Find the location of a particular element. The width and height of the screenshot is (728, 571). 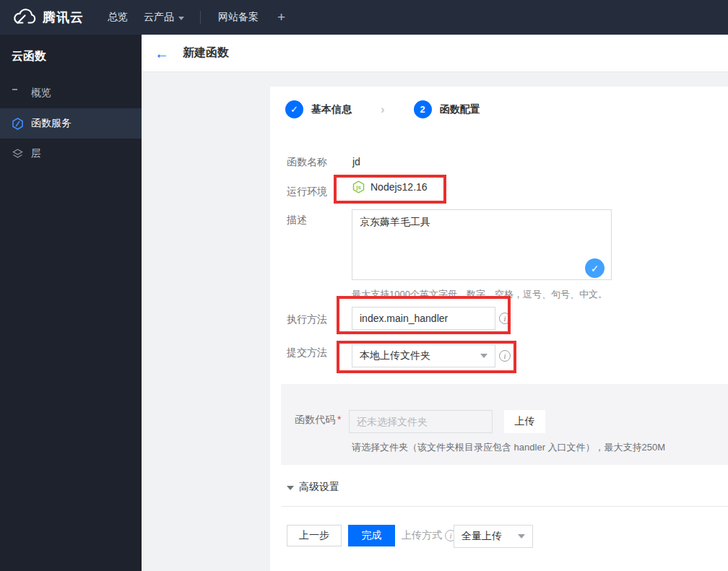

function-code-section: 函数代码* 上传 请选择文件夹（该文件夹根目录应包含 handler 入口文件）… is located at coordinates (504, 424).